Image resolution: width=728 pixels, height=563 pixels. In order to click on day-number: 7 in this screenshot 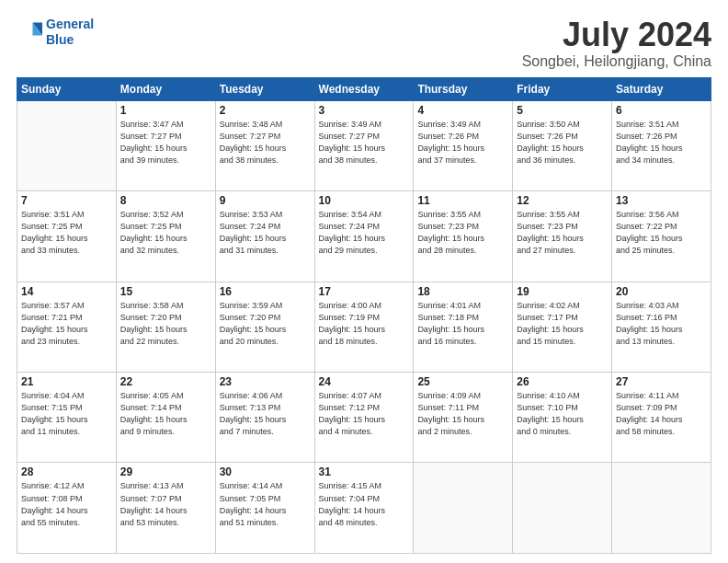, I will do `click(66, 201)`.